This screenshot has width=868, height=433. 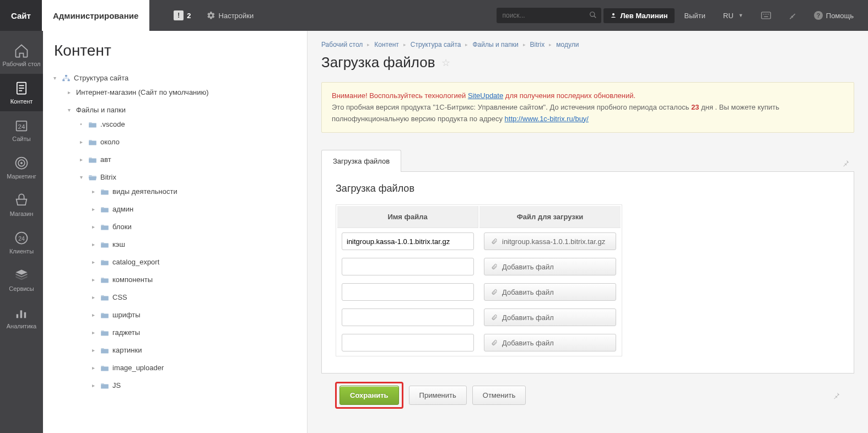 What do you see at coordinates (105, 245) in the screenshot?
I see `folder-icon` at bounding box center [105, 245].